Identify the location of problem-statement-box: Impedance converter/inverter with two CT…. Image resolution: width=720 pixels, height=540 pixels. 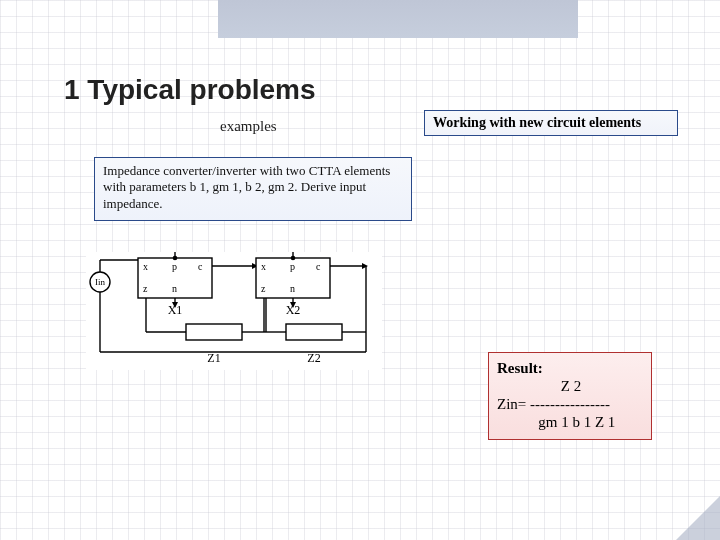
(253, 189).